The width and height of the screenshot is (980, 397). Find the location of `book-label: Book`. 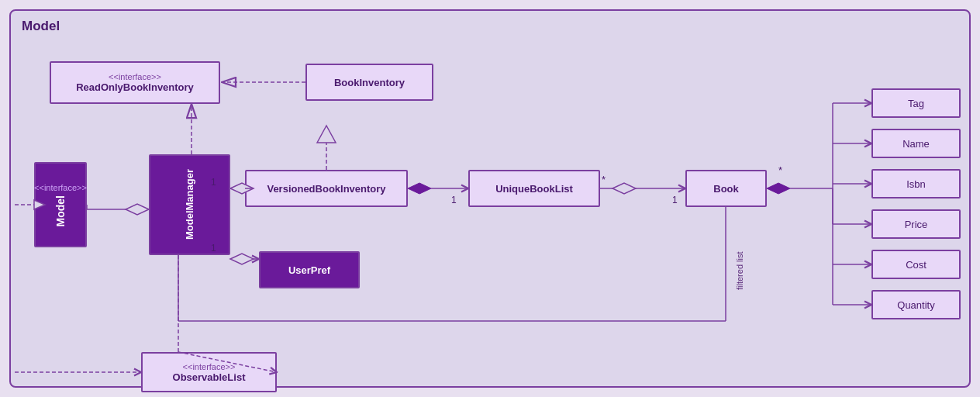

book-label: Book is located at coordinates (726, 189).